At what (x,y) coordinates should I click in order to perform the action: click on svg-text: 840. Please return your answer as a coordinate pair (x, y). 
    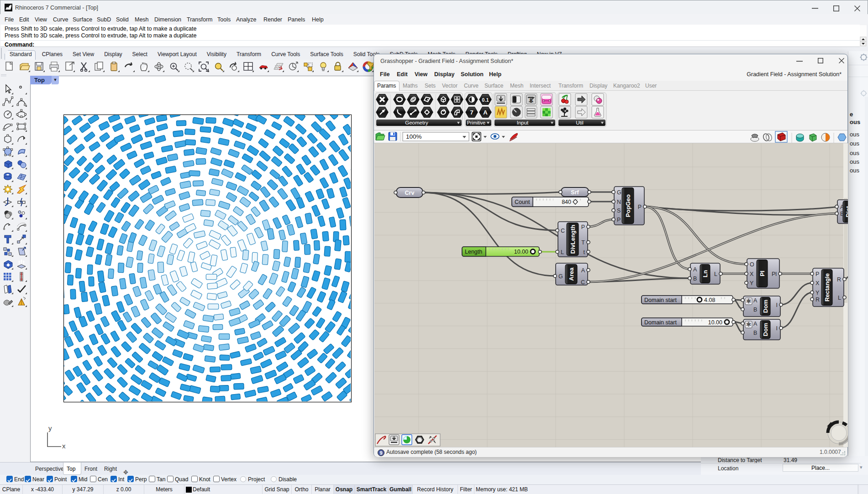
    Looking at the image, I should click on (566, 202).